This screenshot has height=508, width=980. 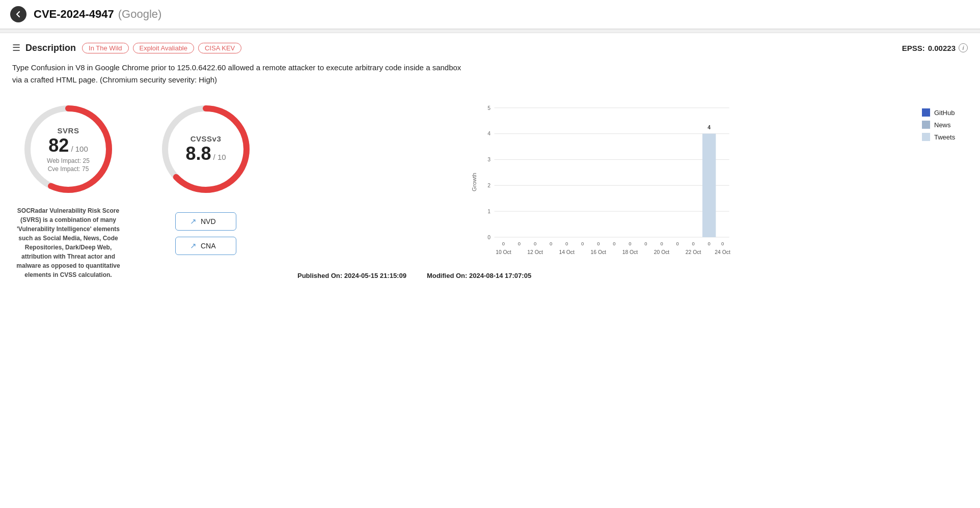 What do you see at coordinates (206, 246) in the screenshot?
I see `cna-button: ↗ CNA` at bounding box center [206, 246].